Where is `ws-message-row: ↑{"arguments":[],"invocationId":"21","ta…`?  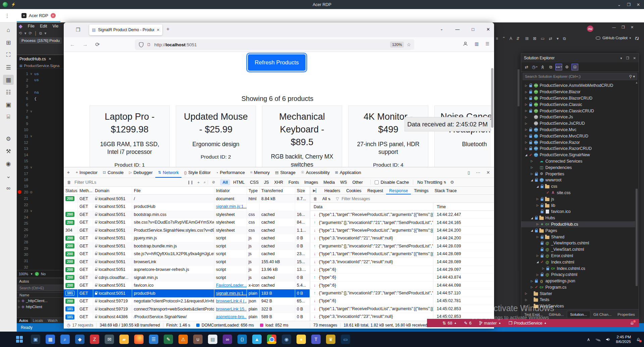
ws-message-row: ↑{"arguments":[],"invocationId":"21","ta… is located at coordinates (402, 223).